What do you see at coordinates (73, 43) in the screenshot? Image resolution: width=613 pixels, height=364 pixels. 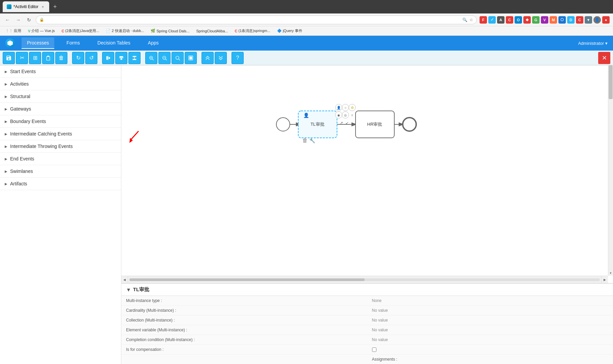 I see `nav-forms: Forms` at bounding box center [73, 43].